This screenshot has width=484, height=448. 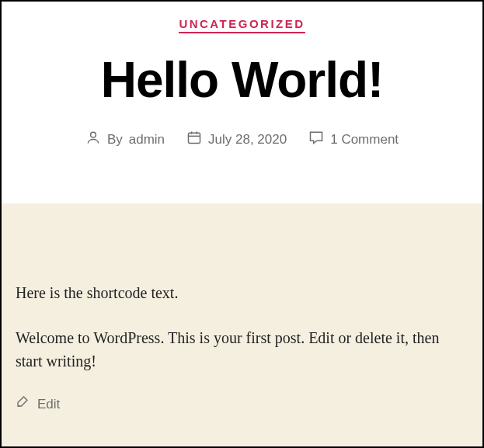 What do you see at coordinates (353, 140) in the screenshot?
I see `comments-meta: 1 Comment` at bounding box center [353, 140].